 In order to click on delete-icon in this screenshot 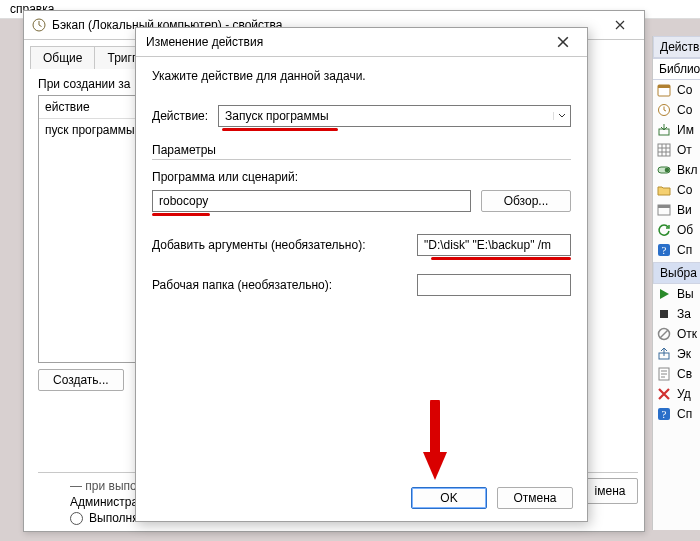, I will do `click(664, 394)`.